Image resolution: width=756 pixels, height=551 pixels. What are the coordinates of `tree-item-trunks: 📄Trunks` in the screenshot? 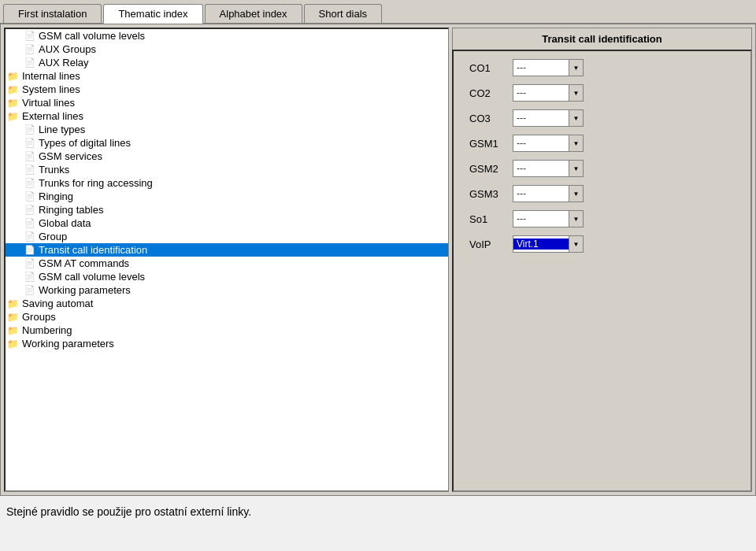 It's located at (227, 170).